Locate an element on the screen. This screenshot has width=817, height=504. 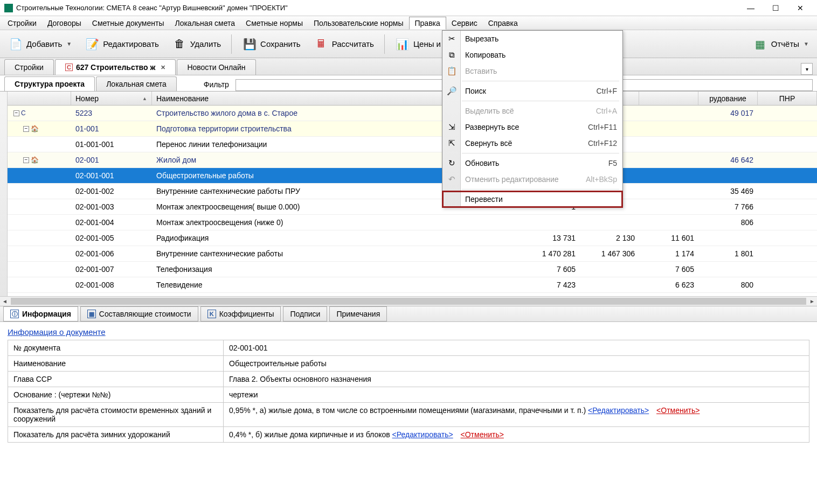
bottom-tab-0: ⓘИнформация is located at coordinates (41, 314).